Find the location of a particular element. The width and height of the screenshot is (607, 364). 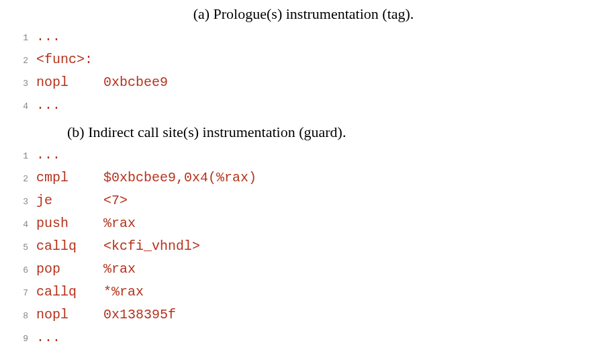

caption-b: (b) Indirect call site(s) instrumentatio… is located at coordinates (304, 132).